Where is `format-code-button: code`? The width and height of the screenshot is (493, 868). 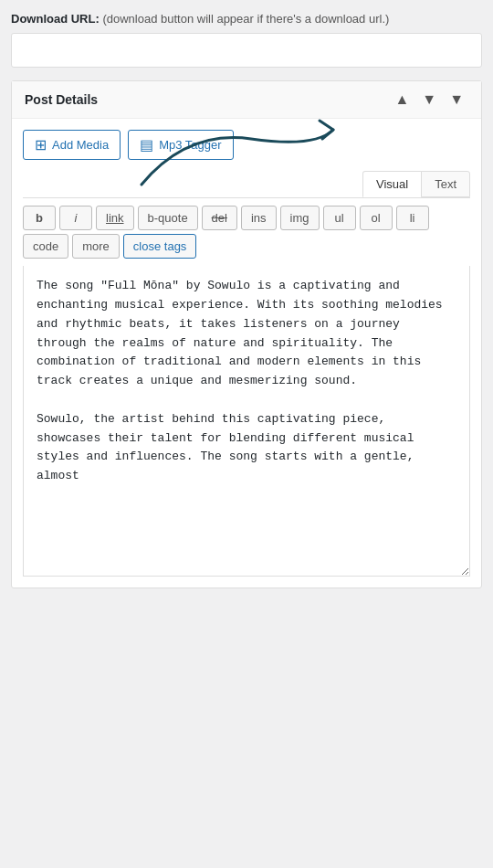
format-code-button: code is located at coordinates (46, 247).